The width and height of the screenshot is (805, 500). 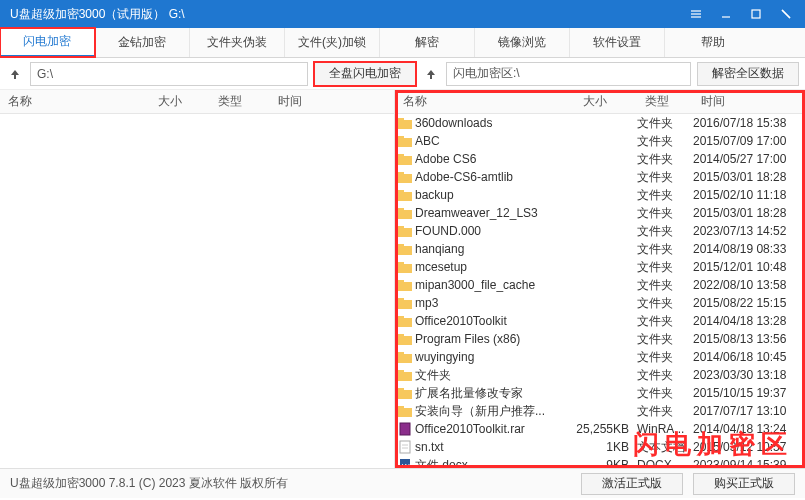 I want to click on file-name: 文件夹, so click(x=494, y=376).